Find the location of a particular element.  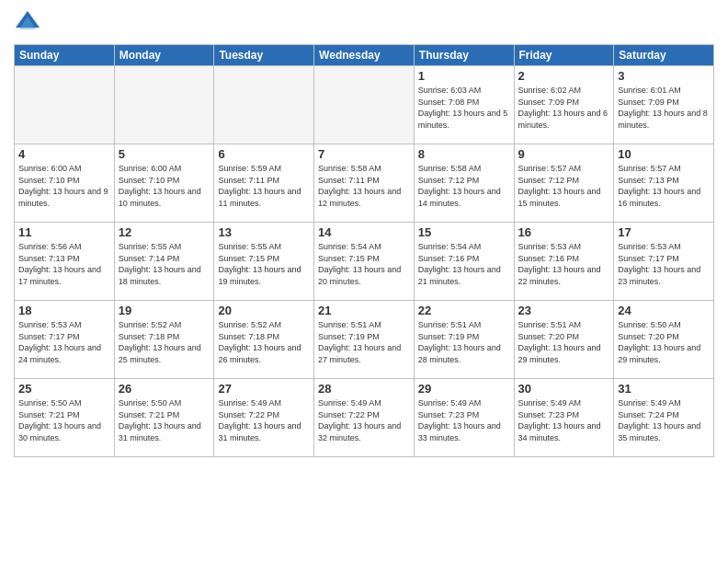

day-info: Sunrise: 5:54 AM Sunset: 7:15 PM Dayligh… is located at coordinates (364, 264).